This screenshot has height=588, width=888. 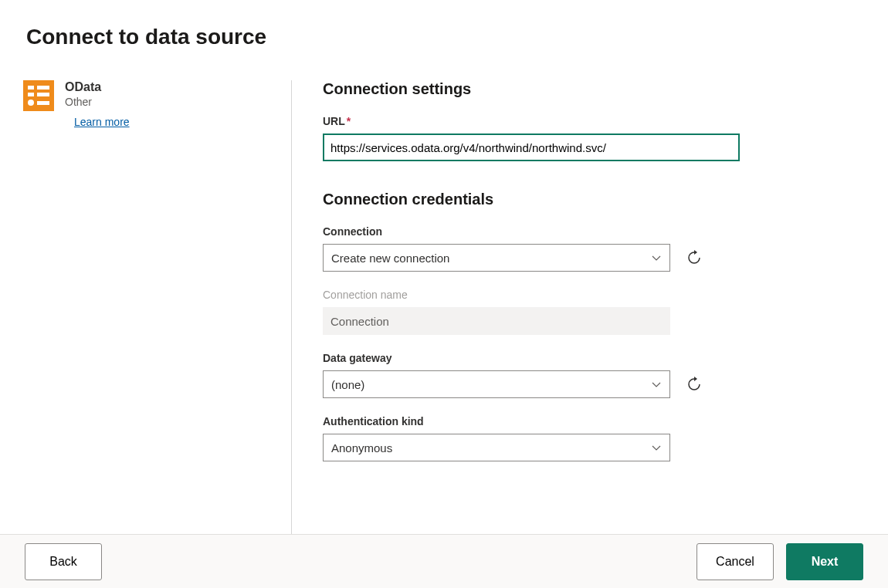 What do you see at coordinates (97, 104) in the screenshot?
I see `connector-info: OData Other Learn more` at bounding box center [97, 104].